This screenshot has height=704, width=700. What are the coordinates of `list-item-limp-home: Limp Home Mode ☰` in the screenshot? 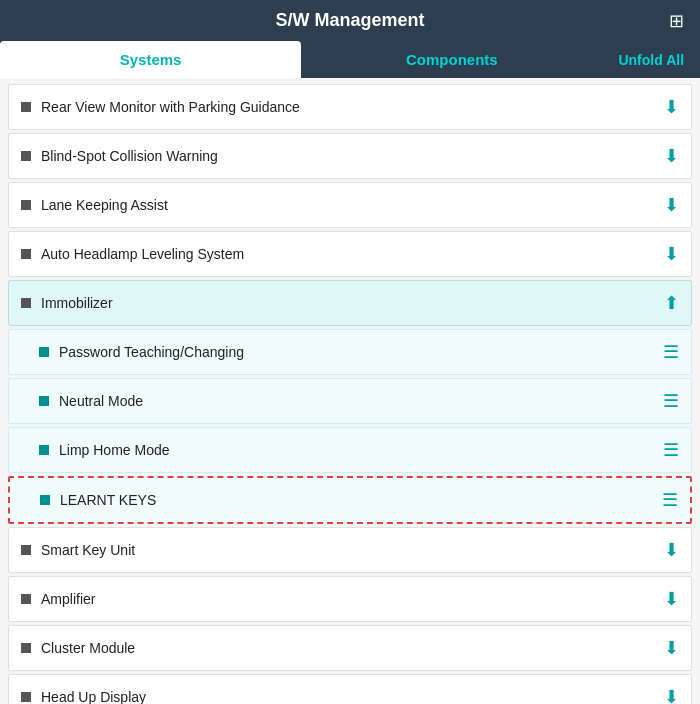 It's located at (350, 450).